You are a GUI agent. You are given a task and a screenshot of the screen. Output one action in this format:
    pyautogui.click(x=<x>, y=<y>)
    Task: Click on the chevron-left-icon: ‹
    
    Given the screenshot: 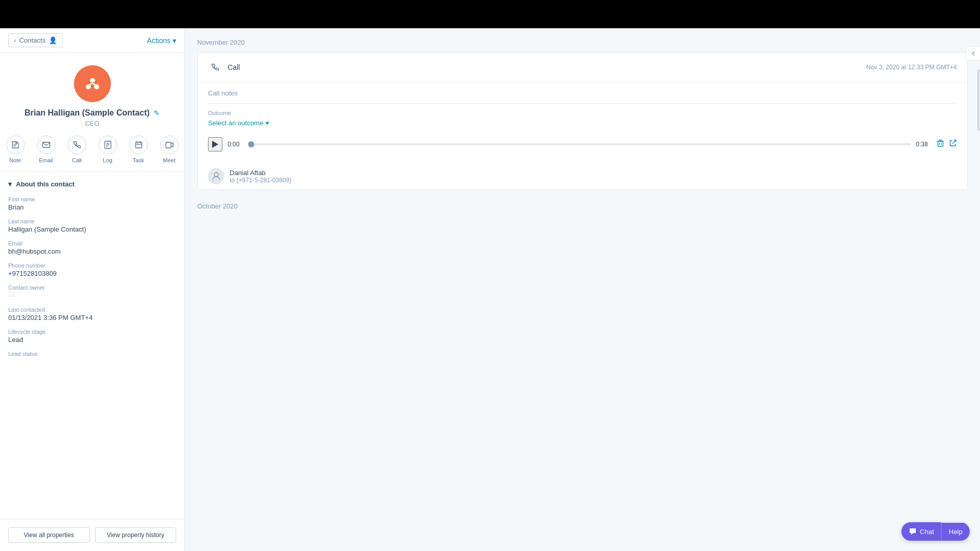 What is the action you would take?
    pyautogui.click(x=15, y=40)
    